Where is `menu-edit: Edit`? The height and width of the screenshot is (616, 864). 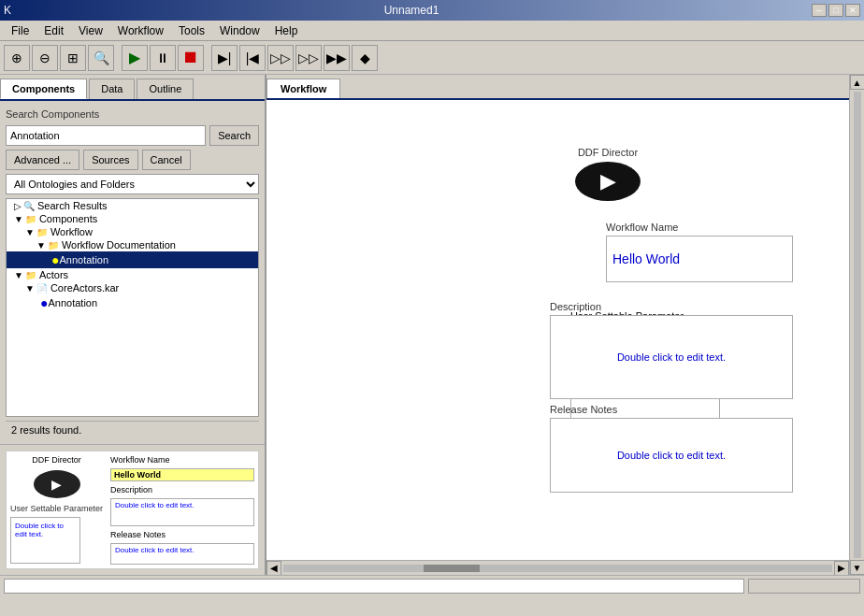 menu-edit: Edit is located at coordinates (54, 31).